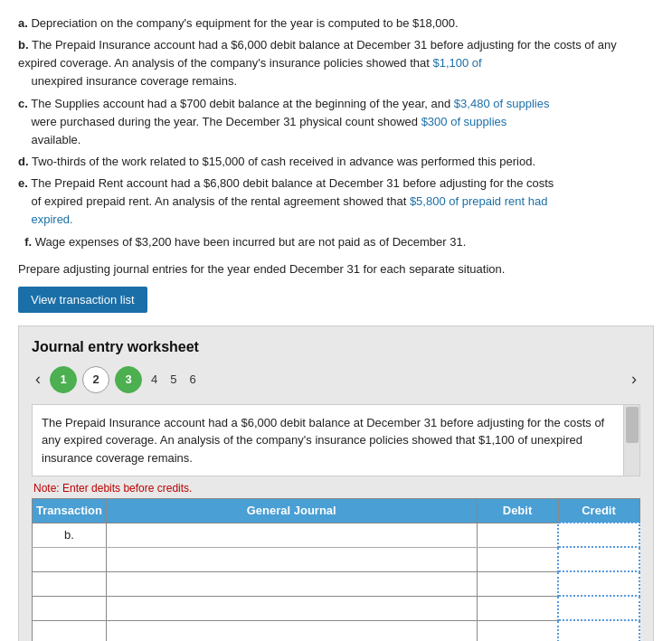 This screenshot has height=641, width=672. What do you see at coordinates (70, 512) in the screenshot?
I see `col-header-transaction: Transaction` at bounding box center [70, 512].